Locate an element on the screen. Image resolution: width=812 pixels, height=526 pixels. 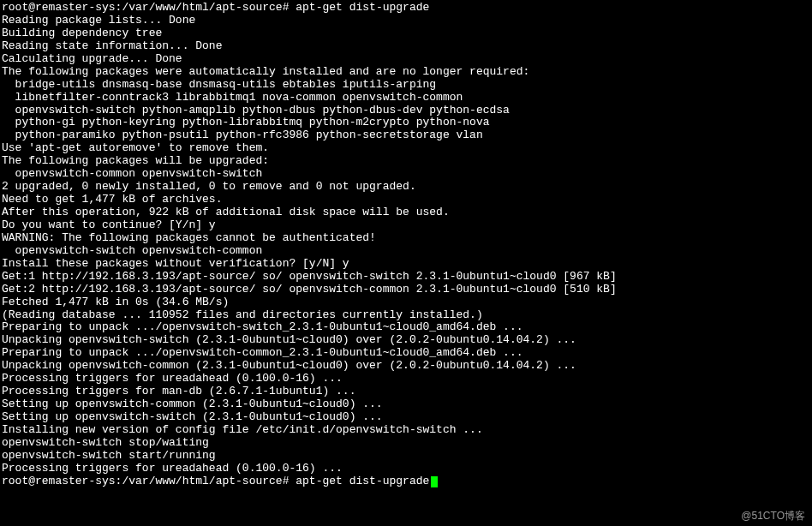
terminal-line: openvswitch-switch openvswitch-common is located at coordinates (406, 252).